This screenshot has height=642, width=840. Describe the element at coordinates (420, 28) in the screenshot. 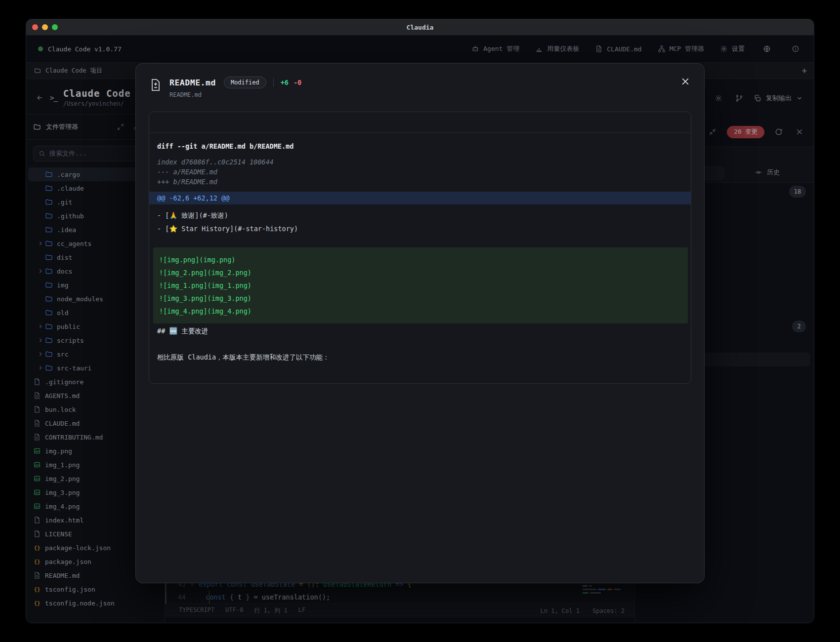

I see `window-title: Claudia` at that location.